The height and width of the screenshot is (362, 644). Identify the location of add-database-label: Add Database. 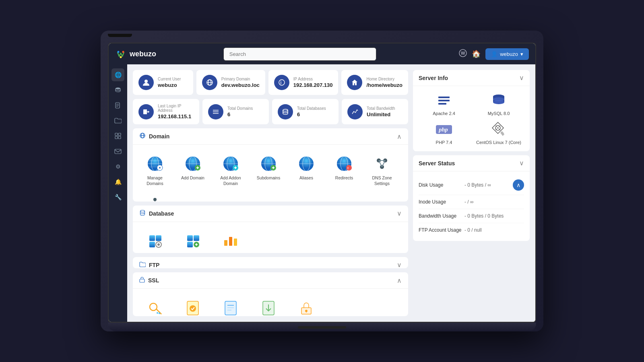
(193, 253).